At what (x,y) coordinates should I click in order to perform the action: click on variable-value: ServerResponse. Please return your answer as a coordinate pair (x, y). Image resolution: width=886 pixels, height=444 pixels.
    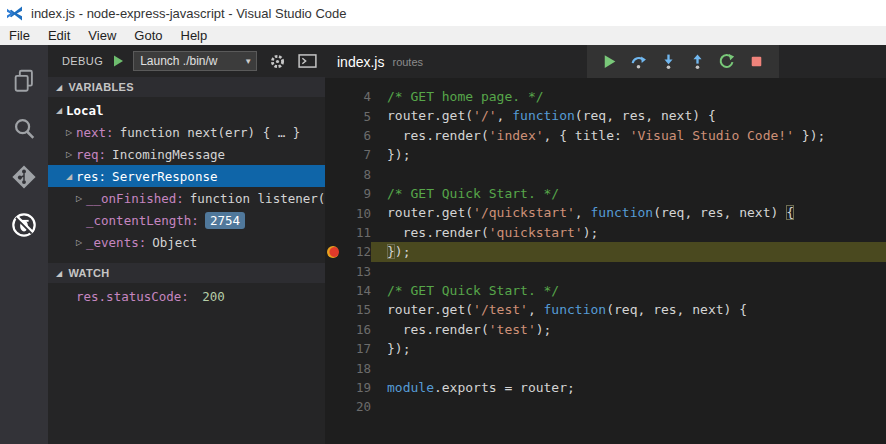
    Looking at the image, I should click on (164, 176).